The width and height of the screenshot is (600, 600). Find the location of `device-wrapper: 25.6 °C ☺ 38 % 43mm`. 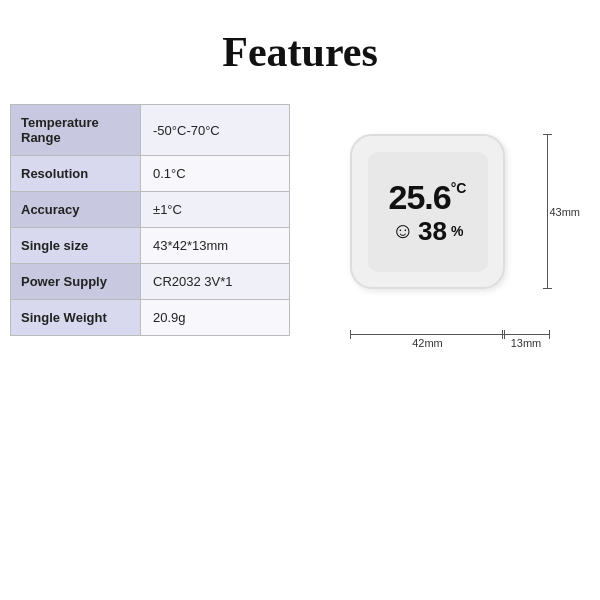

device-wrapper: 25.6 °C ☺ 38 % 43mm is located at coordinates (445, 234).